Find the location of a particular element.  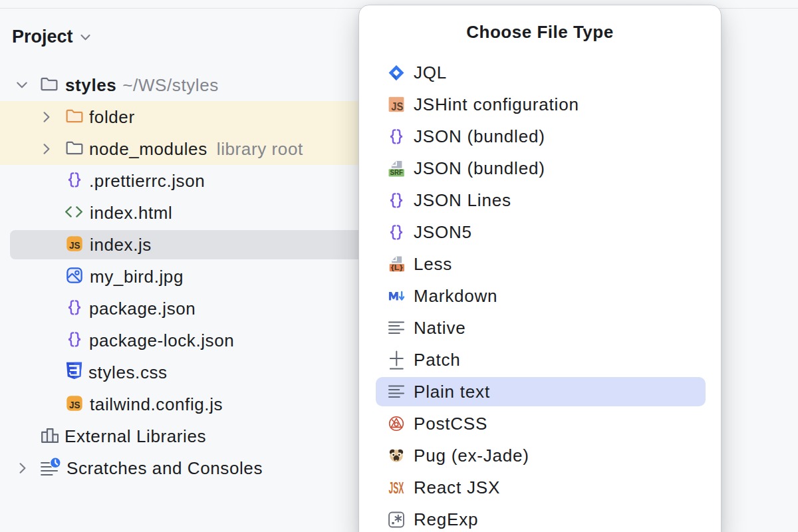

svg-text: SRF is located at coordinates (396, 173).